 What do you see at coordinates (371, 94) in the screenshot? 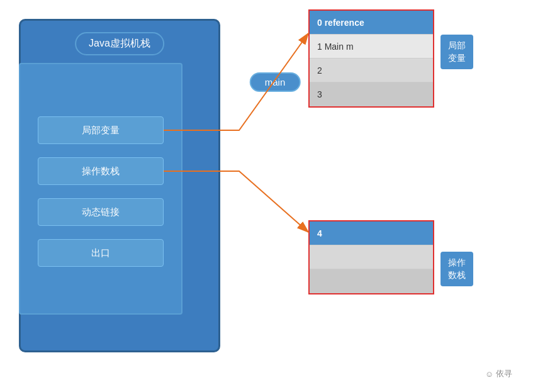
I see `local-vars-row-3: 3` at bounding box center [371, 94].